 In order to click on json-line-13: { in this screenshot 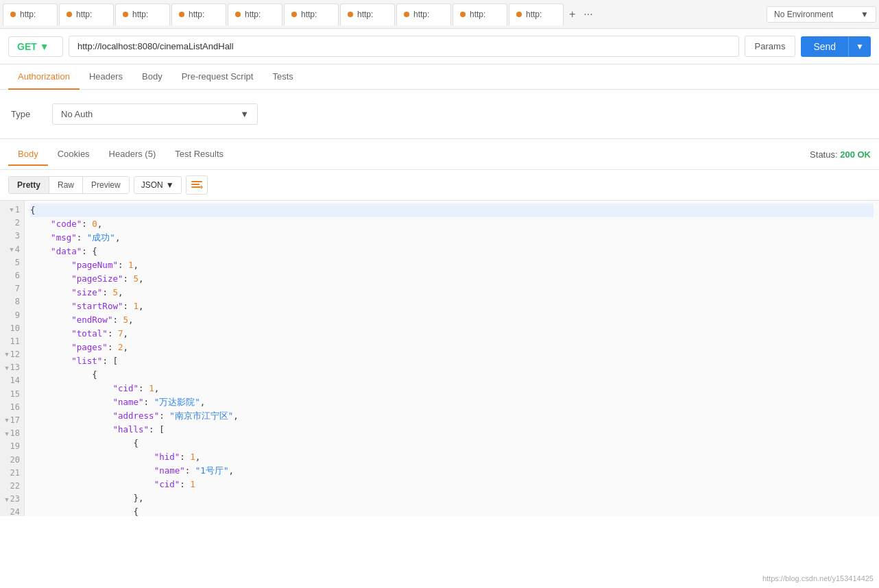, I will do `click(452, 375)`.